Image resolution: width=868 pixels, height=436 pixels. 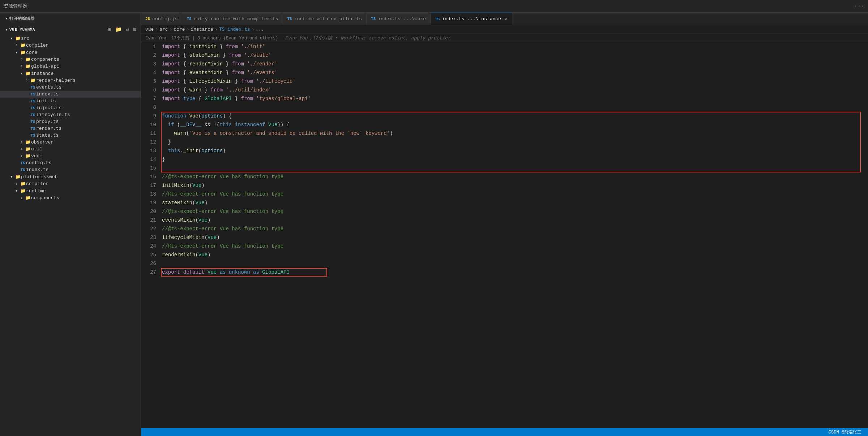 I want to click on breadcrumb: vue › src › core › instance › TS index.t…, so click(x=505, y=30).